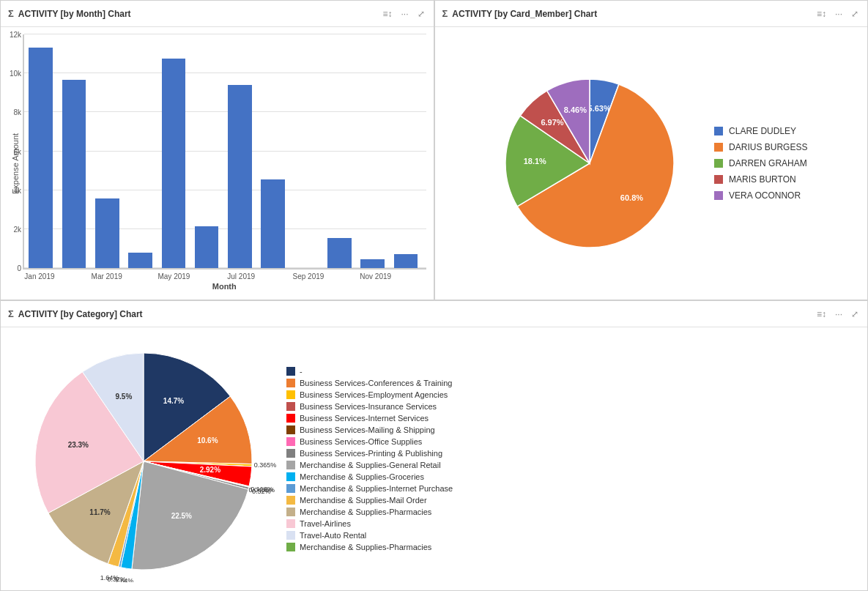 The height and width of the screenshot is (591, 868). Describe the element at coordinates (576, 110) in the screenshot. I see `svg-text: 8.46%` at that location.